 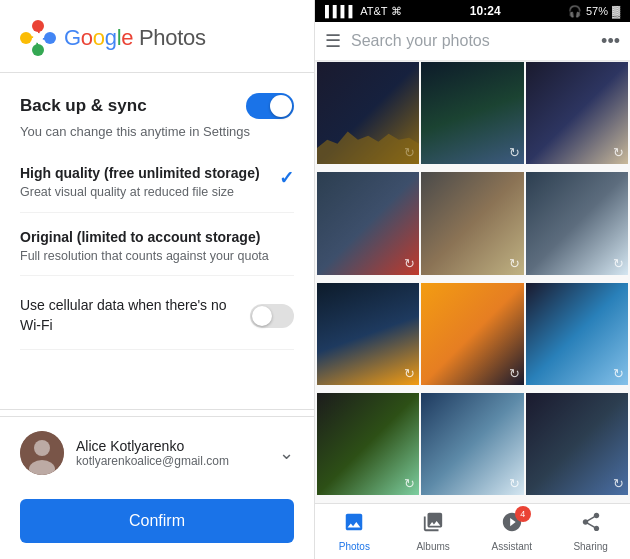 I want to click on logo-text: Google Photos, so click(x=135, y=38).